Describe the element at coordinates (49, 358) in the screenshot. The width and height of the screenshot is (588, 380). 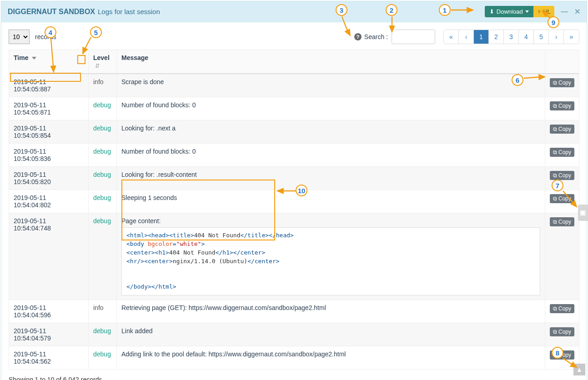
I see `cell-time: 2019-05-11 10:54:04:562` at that location.